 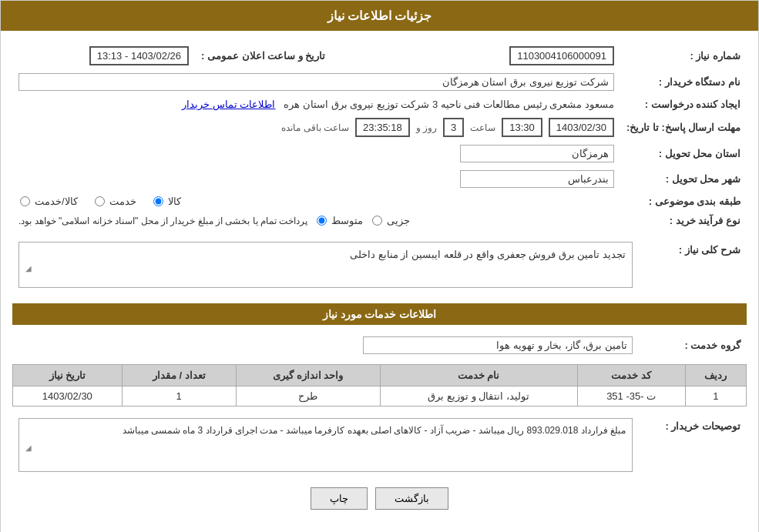 What do you see at coordinates (68, 396) in the screenshot?
I see `cell-date: 1403/02/30` at bounding box center [68, 396].